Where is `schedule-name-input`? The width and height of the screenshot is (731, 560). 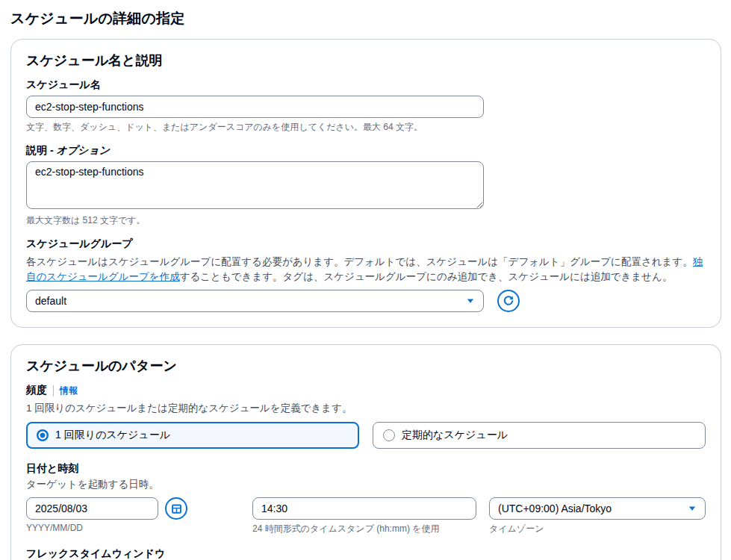
schedule-name-input is located at coordinates (255, 107).